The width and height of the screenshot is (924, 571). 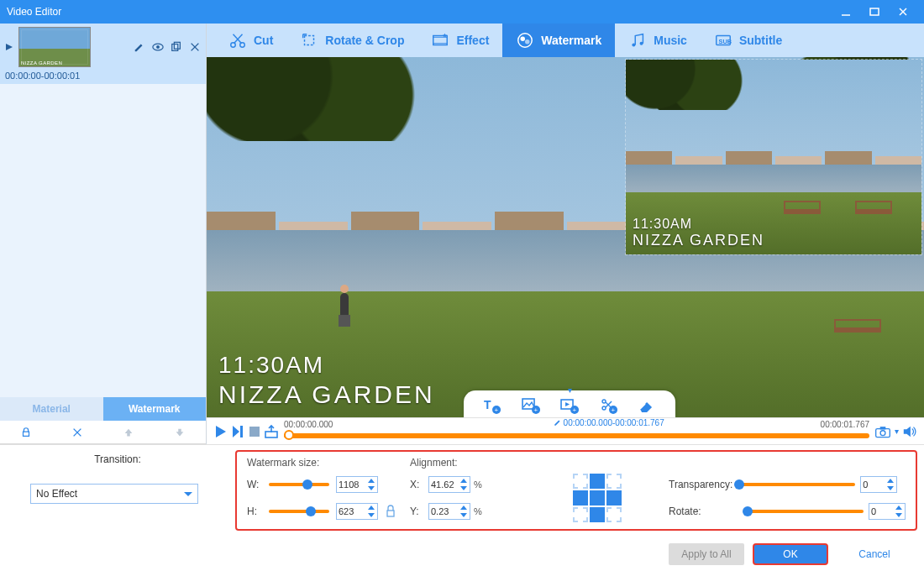 What do you see at coordinates (486, 463) in the screenshot?
I see `alignment-header: Alignment:` at bounding box center [486, 463].